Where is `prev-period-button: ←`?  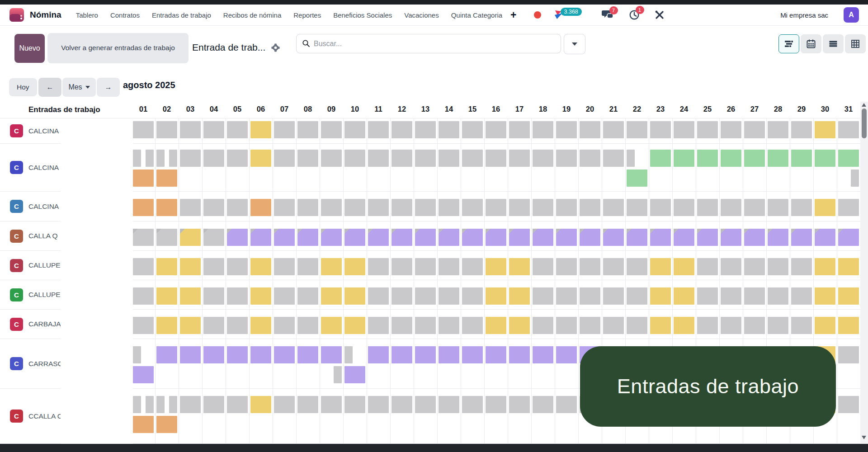 prev-period-button: ← is located at coordinates (50, 87).